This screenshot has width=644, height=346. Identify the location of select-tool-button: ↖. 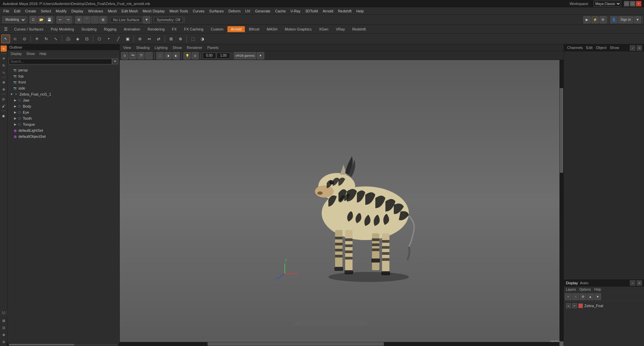
(6, 39).